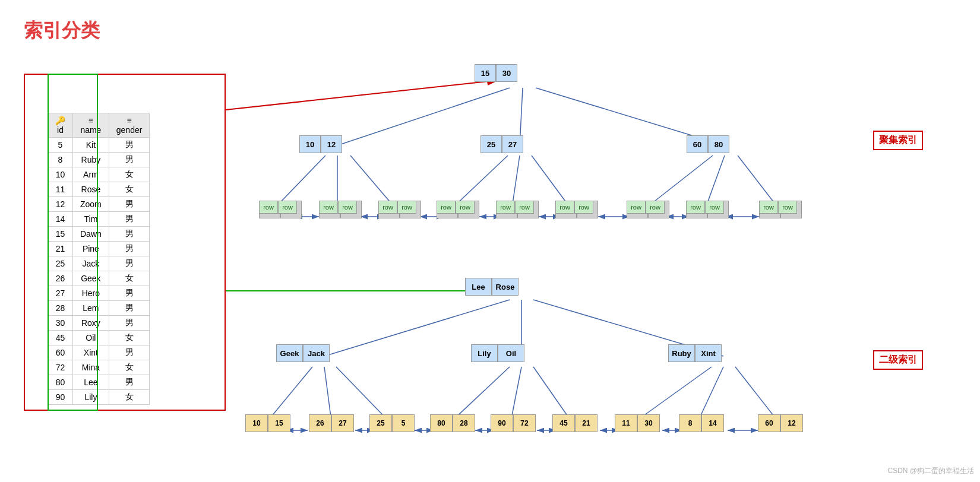 This screenshot has width=980, height=482. What do you see at coordinates (99, 398) in the screenshot?
I see `table-row: 90Lily女` at bounding box center [99, 398].